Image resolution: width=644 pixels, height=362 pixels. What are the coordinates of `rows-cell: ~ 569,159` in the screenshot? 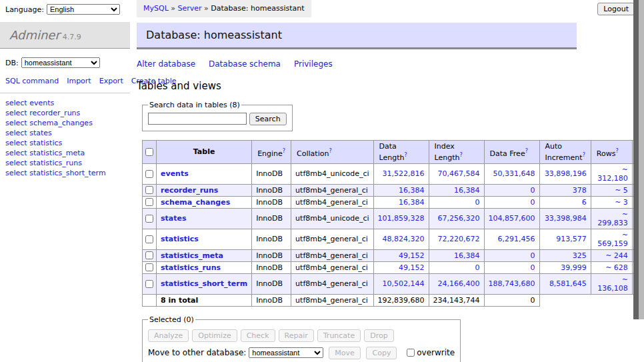 It's located at (611, 239).